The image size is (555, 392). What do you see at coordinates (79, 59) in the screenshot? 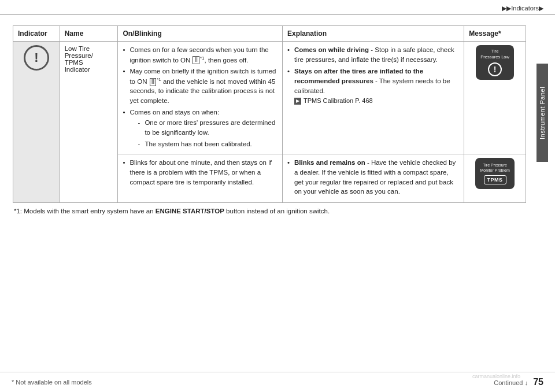
I see `indicator-name: Low TirePressure/TPMSIndicator` at bounding box center [79, 59].